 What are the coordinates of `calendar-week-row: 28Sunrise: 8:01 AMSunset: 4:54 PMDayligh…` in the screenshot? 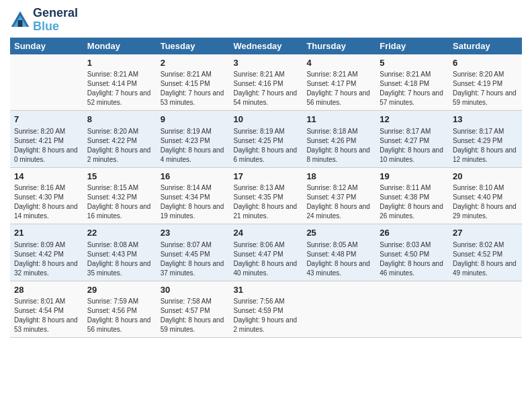 It's located at (266, 309).